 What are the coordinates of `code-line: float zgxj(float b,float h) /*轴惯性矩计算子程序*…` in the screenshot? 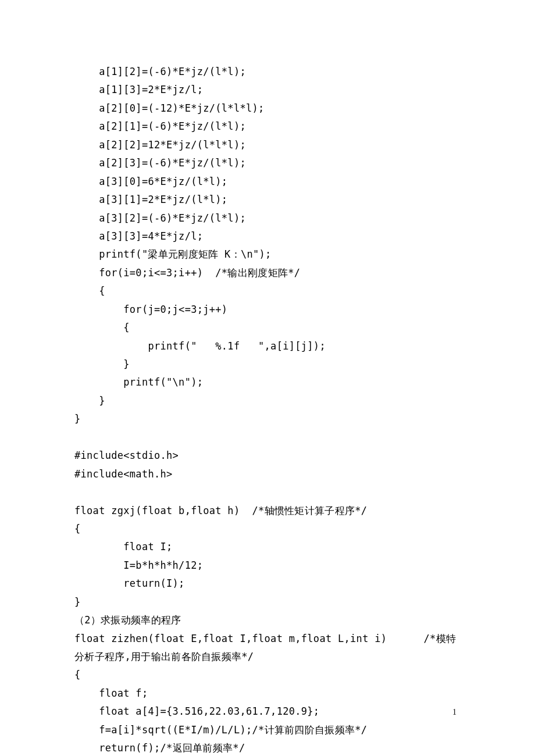 It's located at (221, 511).